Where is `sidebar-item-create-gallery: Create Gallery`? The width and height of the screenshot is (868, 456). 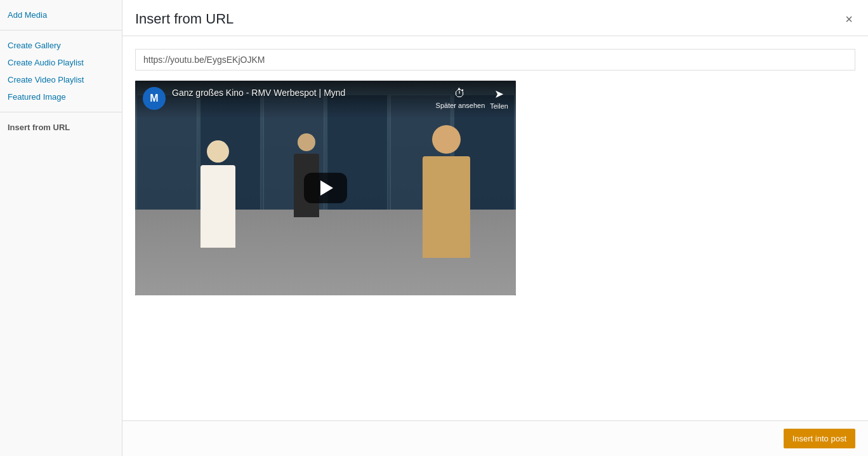
sidebar-item-create-gallery: Create Gallery is located at coordinates (61, 46).